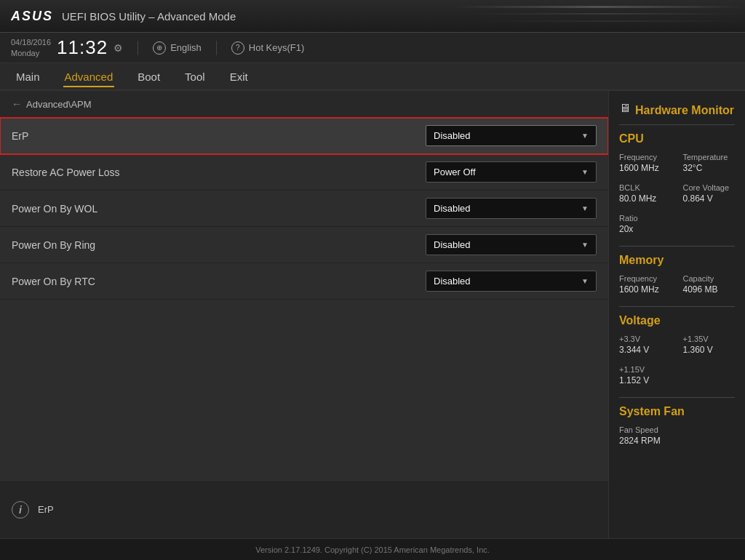  Describe the element at coordinates (372, 48) in the screenshot. I see `toolbar: 04/18/2016 Monday 11:32 ⚙ ⊕ English ? Ho…` at that location.